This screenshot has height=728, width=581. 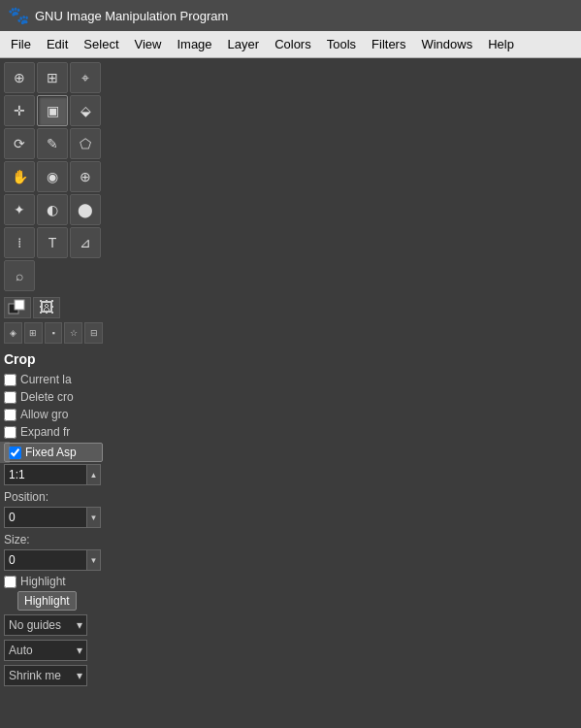 I want to click on delete-cropped-row: Delete cro, so click(x=53, y=397).